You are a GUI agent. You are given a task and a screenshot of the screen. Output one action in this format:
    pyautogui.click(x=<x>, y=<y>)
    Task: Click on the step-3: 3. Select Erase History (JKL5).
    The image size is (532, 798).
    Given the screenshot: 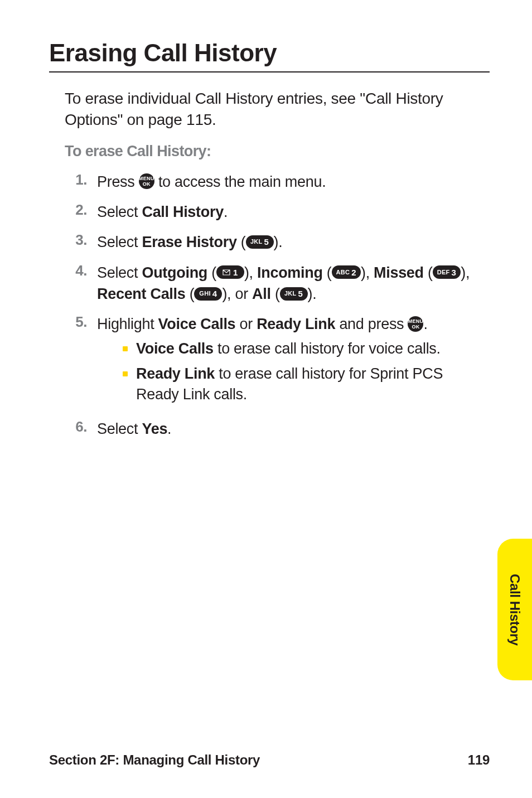 What is the action you would take?
    pyautogui.click(x=271, y=242)
    